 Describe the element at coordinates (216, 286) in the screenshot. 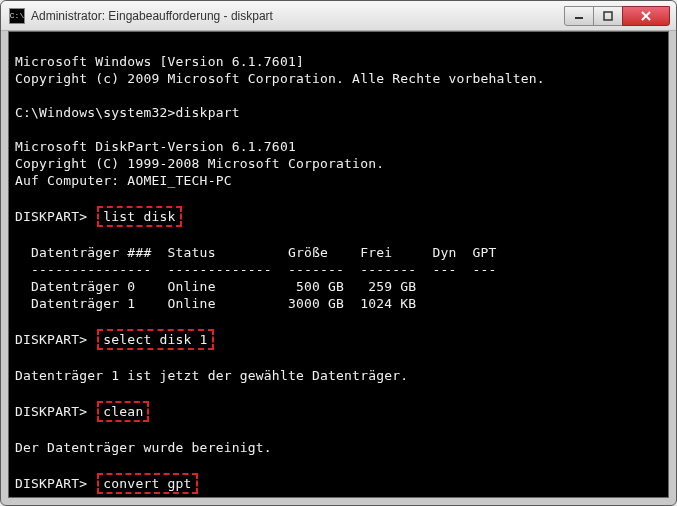

I see `table-row: Datenträger 0 Online 500 GB 259 GB` at that location.